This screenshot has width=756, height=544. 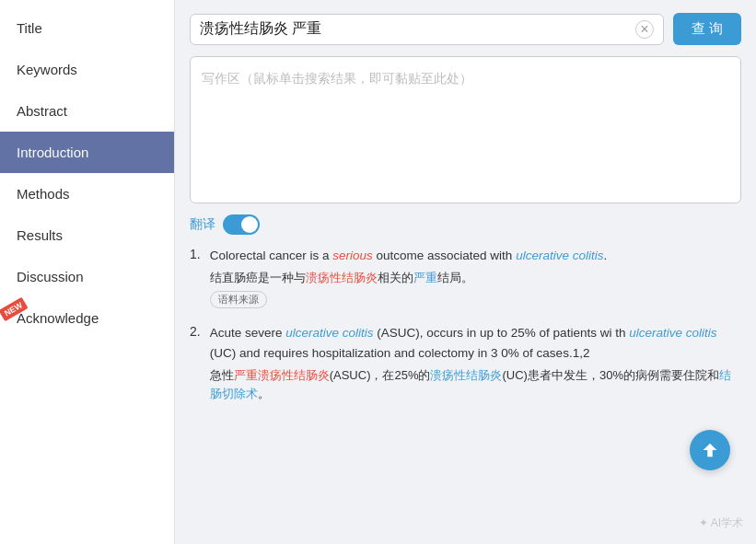 I want to click on clear-button: ×, so click(x=645, y=29).